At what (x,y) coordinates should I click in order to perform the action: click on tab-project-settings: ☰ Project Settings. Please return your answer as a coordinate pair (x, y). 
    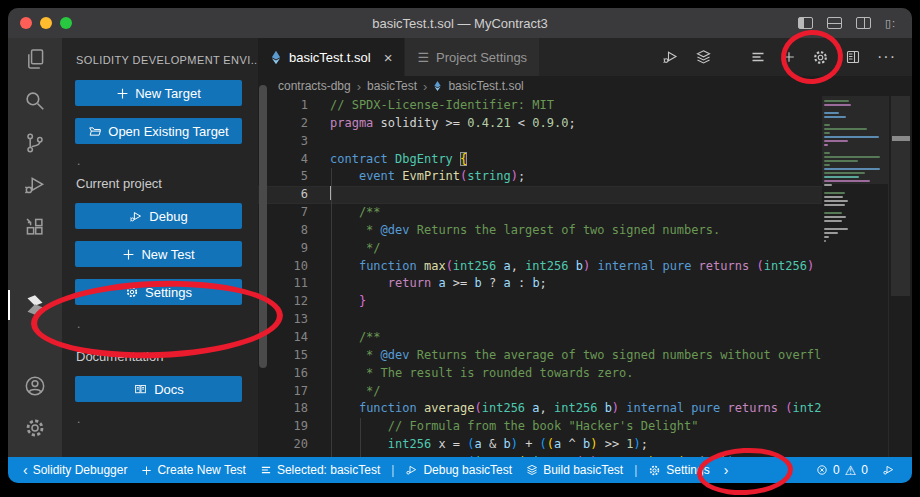
    Looking at the image, I should click on (472, 57).